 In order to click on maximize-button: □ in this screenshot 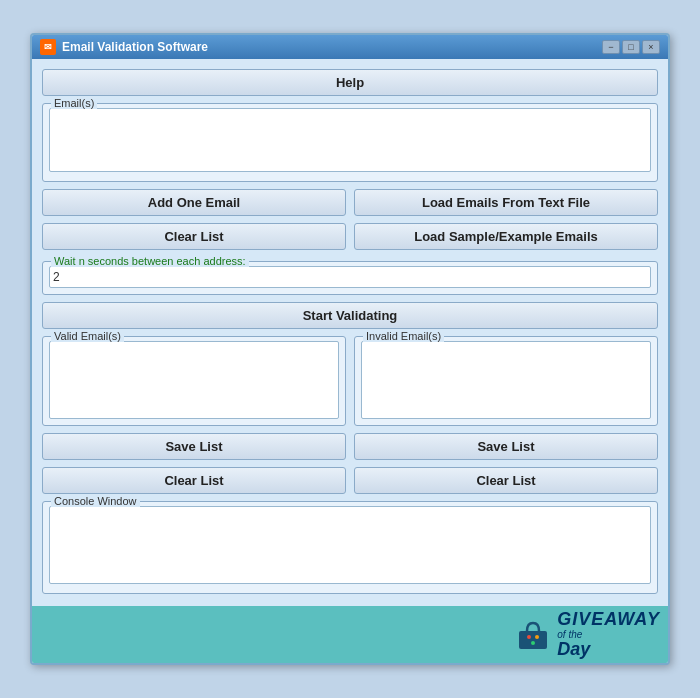, I will do `click(631, 47)`.